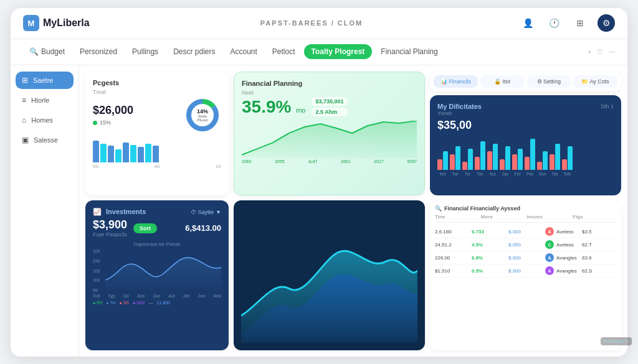  Describe the element at coordinates (612, 52) in the screenshot. I see `nav-dots: ···` at that location.